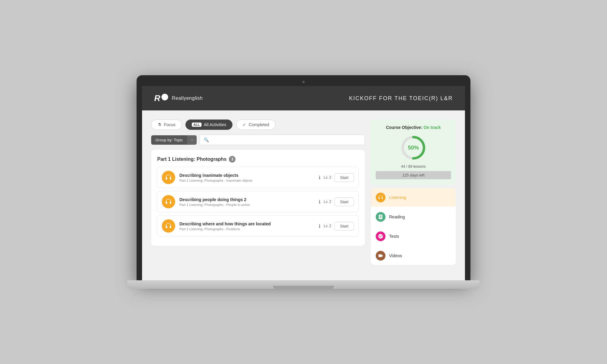  What do you see at coordinates (247, 200) in the screenshot?
I see `activity-title-2: Describing people doing things 2` at bounding box center [247, 200].